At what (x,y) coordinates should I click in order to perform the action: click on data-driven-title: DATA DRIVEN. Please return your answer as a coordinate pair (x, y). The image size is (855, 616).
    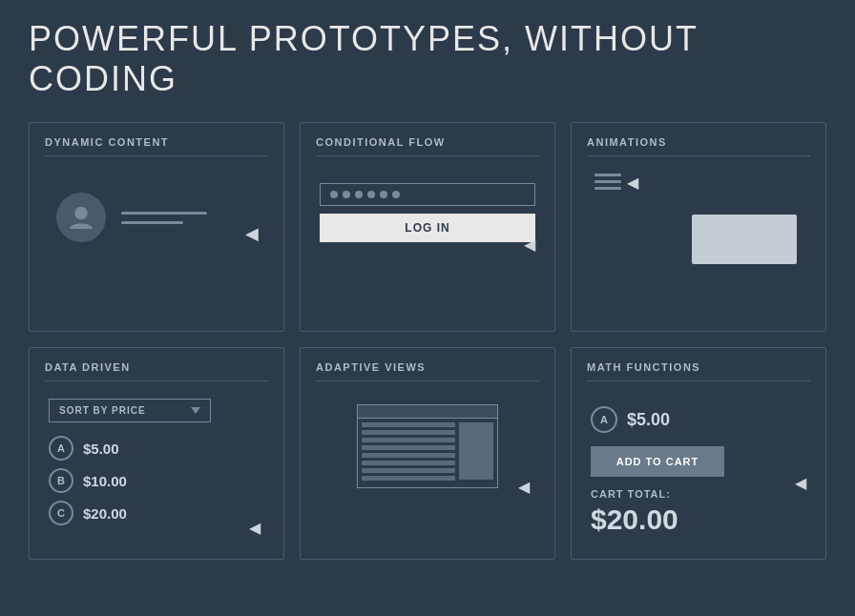
    Looking at the image, I should click on (156, 372).